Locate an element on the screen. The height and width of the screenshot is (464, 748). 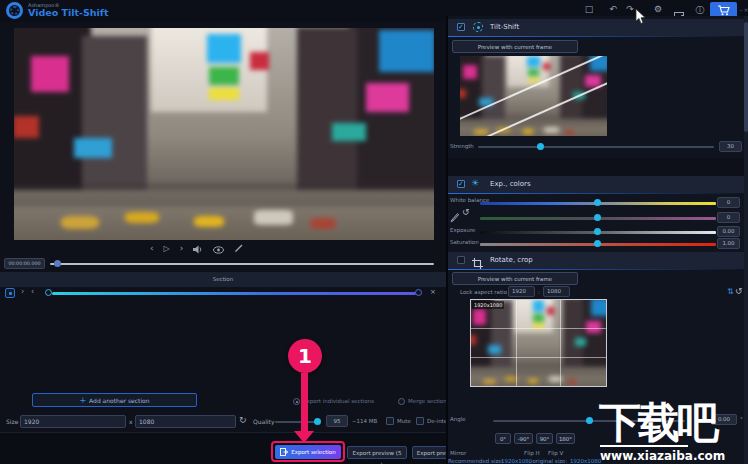
tiltshift-title: Tilt-Shift is located at coordinates (504, 27).